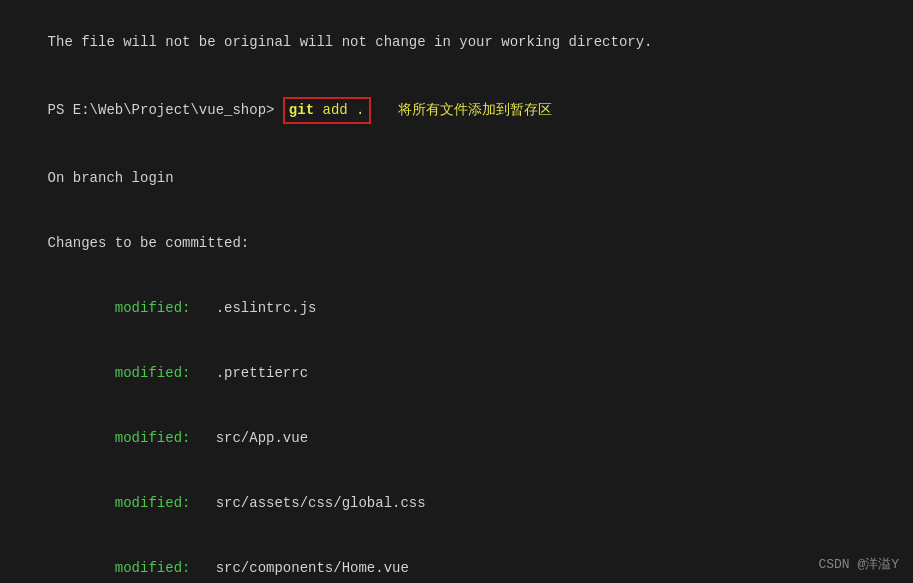 The width and height of the screenshot is (913, 583). Describe the element at coordinates (132, 568) in the screenshot. I see `status-label-5: modified:` at that location.